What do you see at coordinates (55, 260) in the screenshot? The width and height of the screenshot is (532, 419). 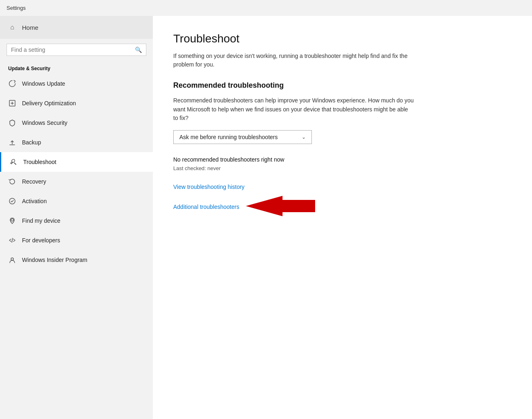 I see `sidebar-item-label-windows-insider: Windows Insider Program` at bounding box center [55, 260].